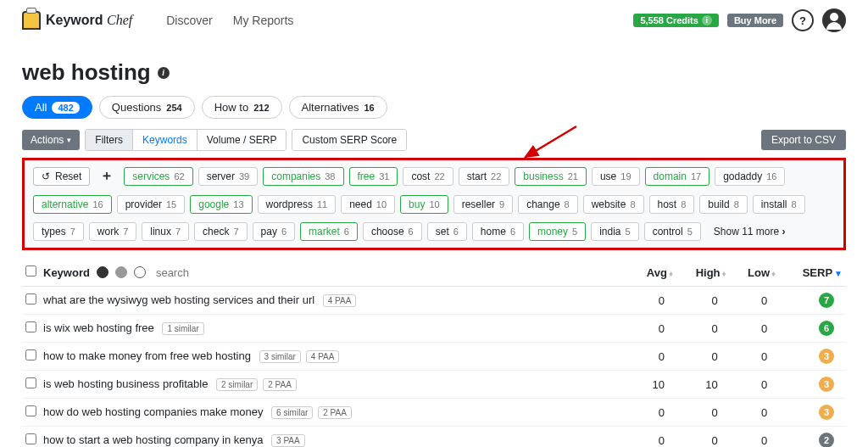  I want to click on filter-chip-work: work 7, so click(113, 232).